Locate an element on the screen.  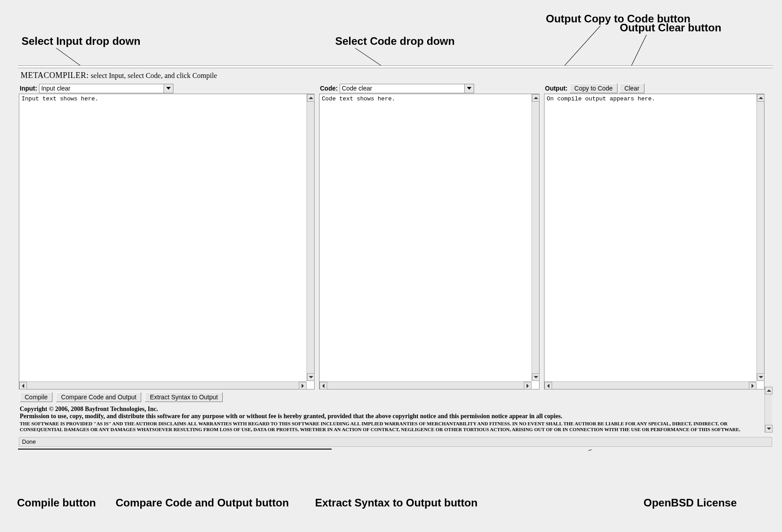
copy-to-code-button: Copy to Code is located at coordinates (594, 88).